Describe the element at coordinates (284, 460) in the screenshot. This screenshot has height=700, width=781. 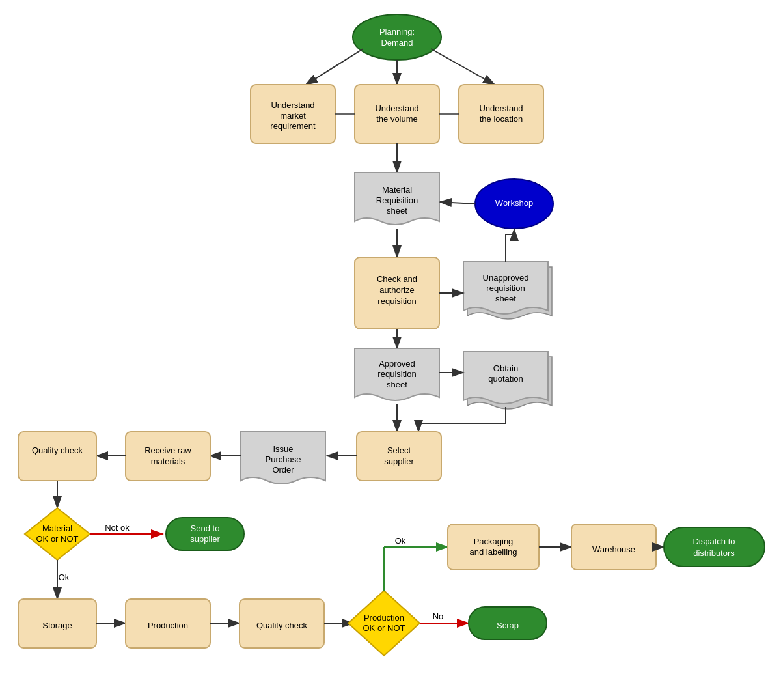
I see `svg-text: Purchase` at that location.